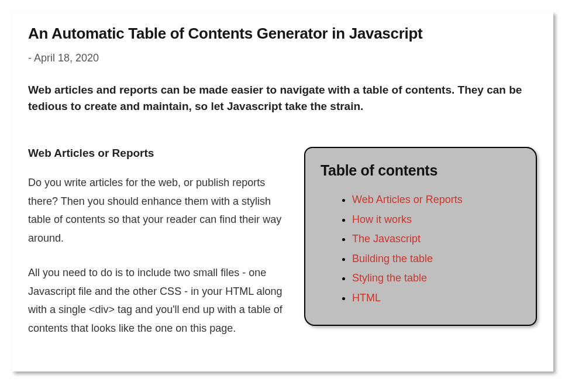  What do you see at coordinates (392, 259) in the screenshot?
I see `toc-link: Building the table` at bounding box center [392, 259].